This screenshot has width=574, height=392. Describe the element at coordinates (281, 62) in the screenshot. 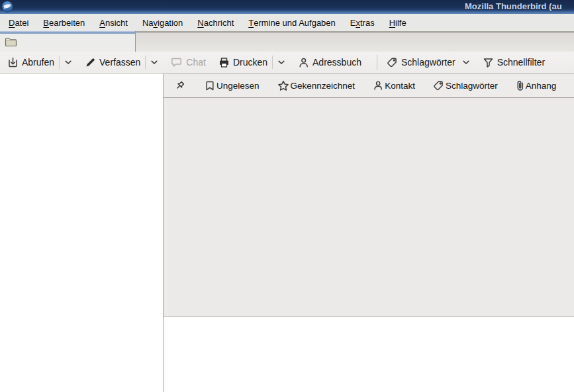

I see `print-dropdown` at that location.